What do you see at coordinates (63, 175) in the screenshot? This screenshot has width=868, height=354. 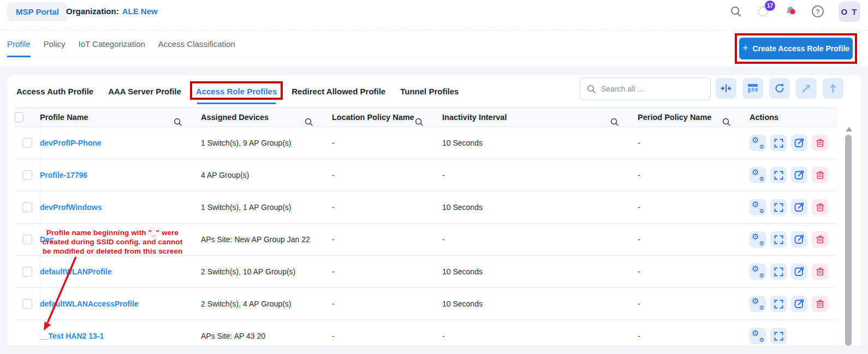 I see `profile-name-link: Profile-17796` at bounding box center [63, 175].